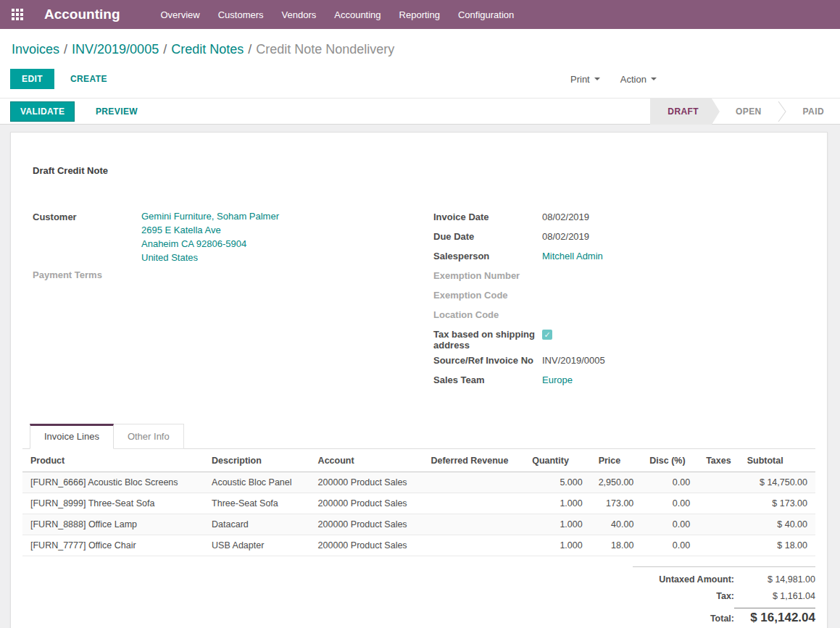 The height and width of the screenshot is (628, 840). Describe the element at coordinates (586, 80) in the screenshot. I see `print-dropdown: Print` at that location.